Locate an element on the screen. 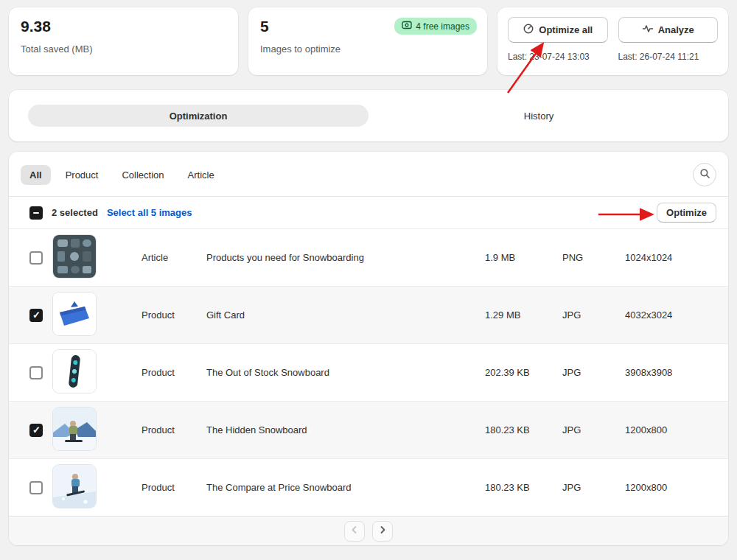 The height and width of the screenshot is (560, 737). analyze-label: Analyze is located at coordinates (677, 29).